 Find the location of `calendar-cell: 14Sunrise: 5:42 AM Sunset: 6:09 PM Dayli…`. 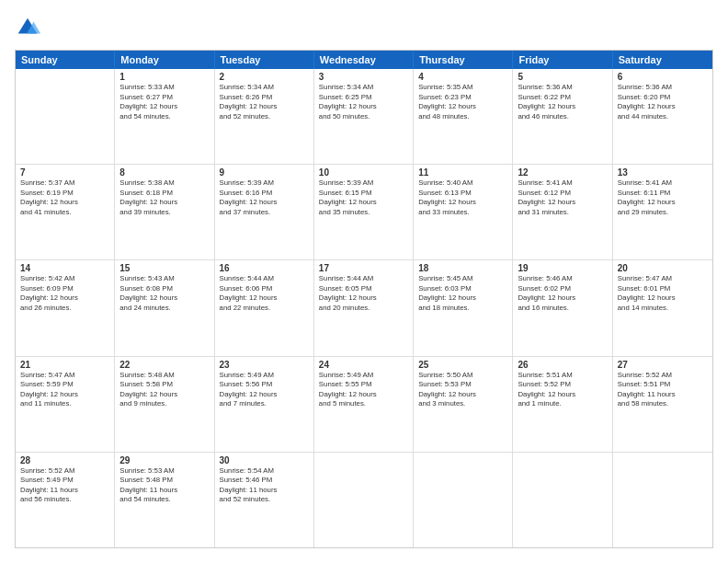

calendar-cell: 14Sunrise: 5:42 AM Sunset: 6:09 PM Dayli… is located at coordinates (65, 307).